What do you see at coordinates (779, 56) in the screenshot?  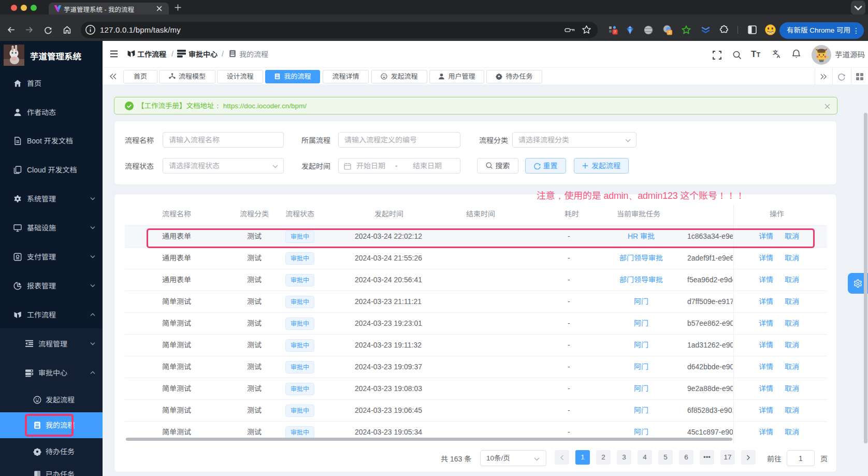 I see `svg-text: A` at bounding box center [779, 56].